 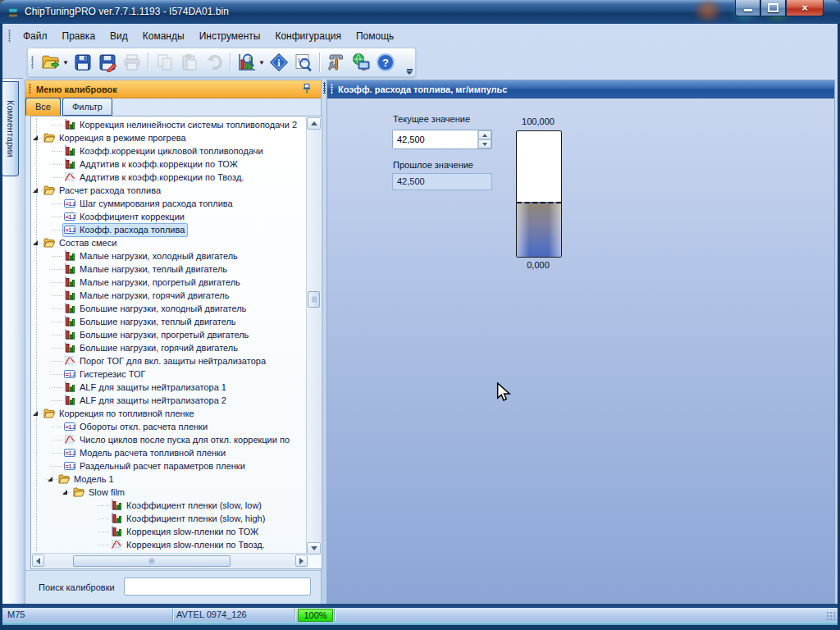 What do you see at coordinates (420, 12) in the screenshot?
I see `titlebar: ChipTuningPRO ver.7.7.1.1193 - I574DA01.…` at bounding box center [420, 12].